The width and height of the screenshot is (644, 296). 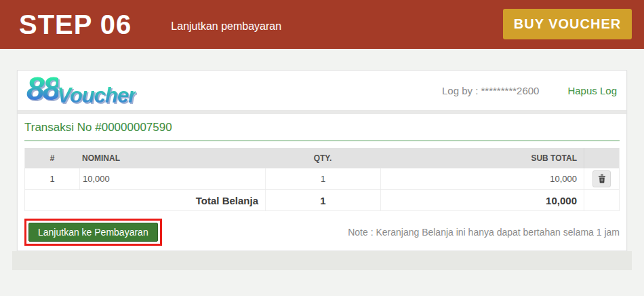 I want to click on step-title: STEP 06, so click(x=75, y=24).